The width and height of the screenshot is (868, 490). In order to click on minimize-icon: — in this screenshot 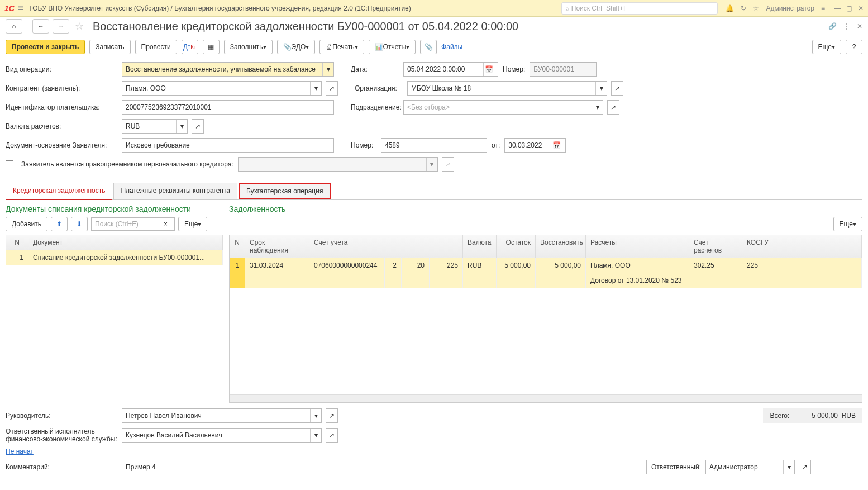, I will do `click(837, 8)`.